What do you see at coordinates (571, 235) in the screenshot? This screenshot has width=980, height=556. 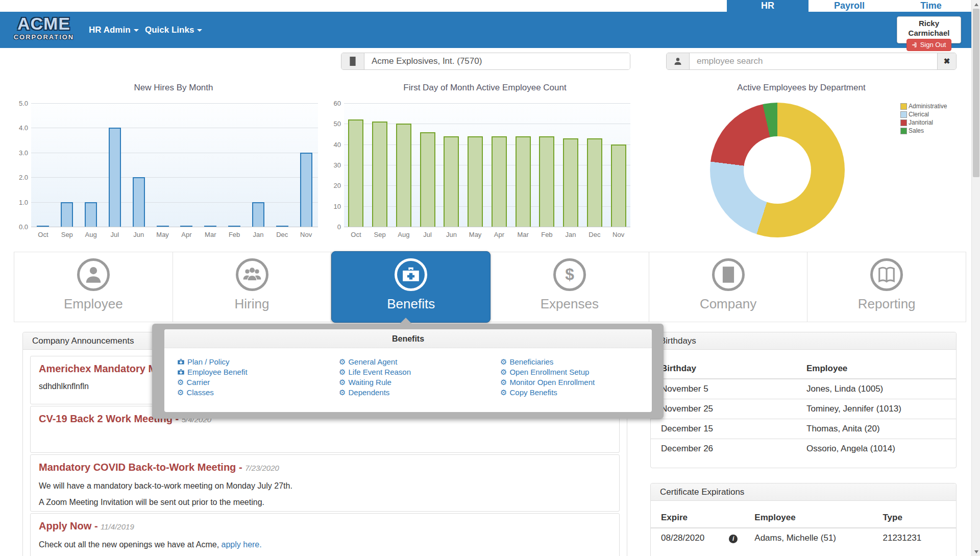 I see `x-axis-label: Jan` at bounding box center [571, 235].